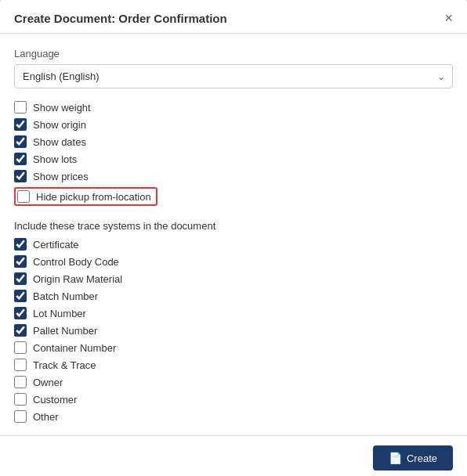 This screenshot has width=467, height=476. Describe the element at coordinates (233, 399) in the screenshot. I see `trace-item-customer: Customer` at that location.